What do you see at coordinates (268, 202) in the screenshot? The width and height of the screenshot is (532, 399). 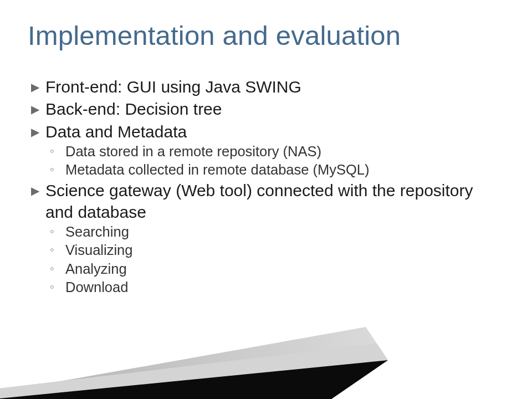 I see `bullet-text: Science gateway (Web tool) connected wit…` at bounding box center [268, 202].